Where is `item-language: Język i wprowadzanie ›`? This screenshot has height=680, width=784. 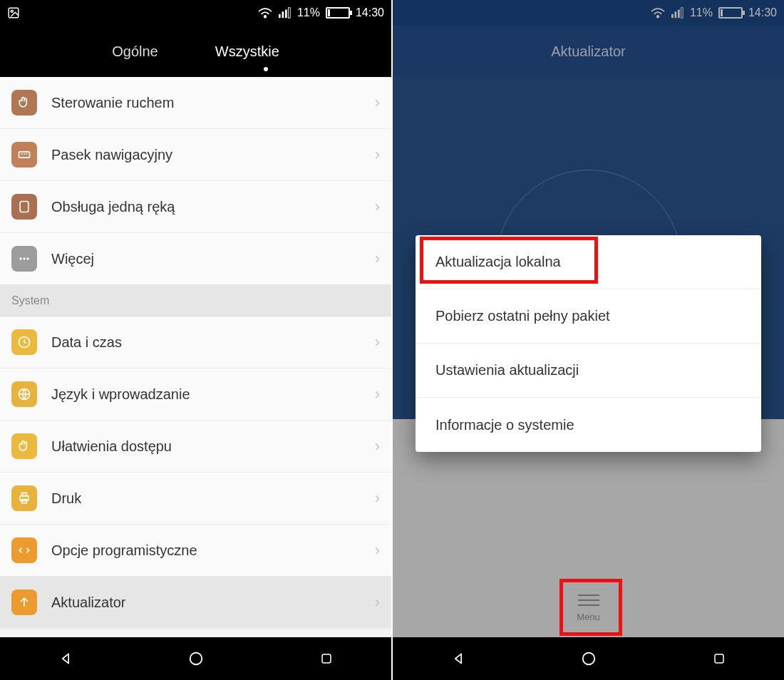
item-language: Język i wprowadzanie › is located at coordinates (195, 395).